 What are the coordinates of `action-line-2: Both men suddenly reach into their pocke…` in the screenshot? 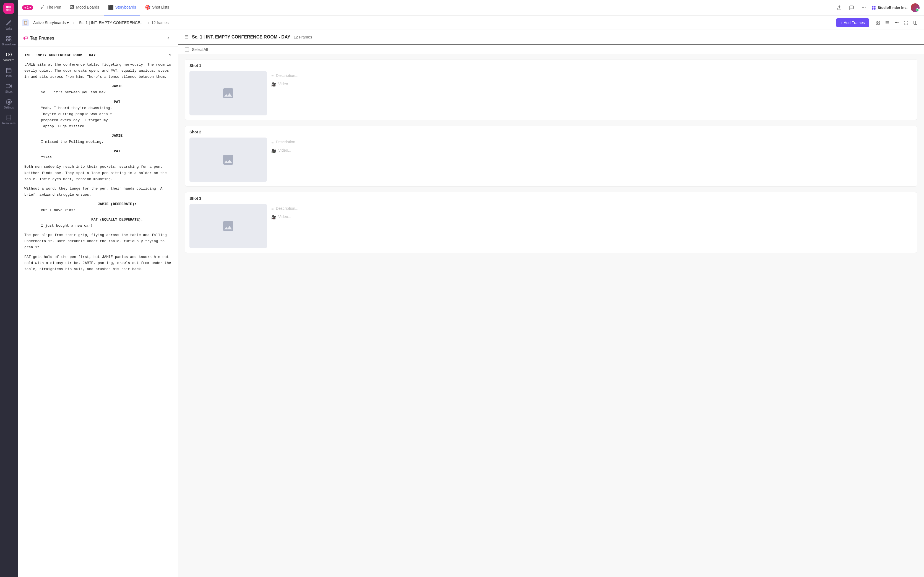 It's located at (98, 173).